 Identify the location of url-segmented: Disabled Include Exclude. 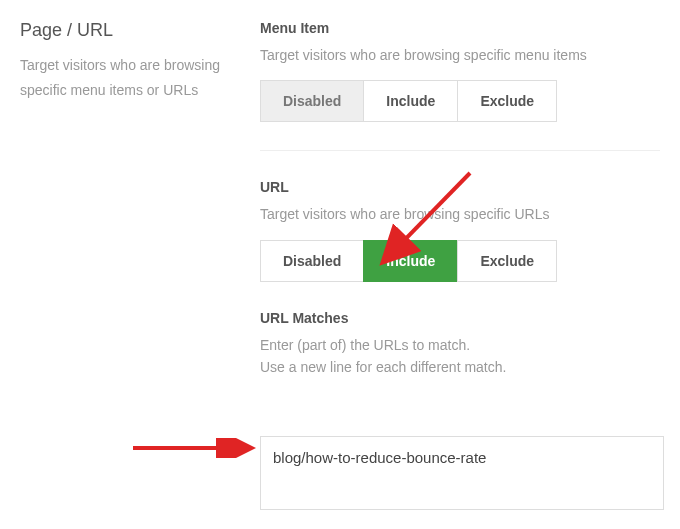
(408, 261).